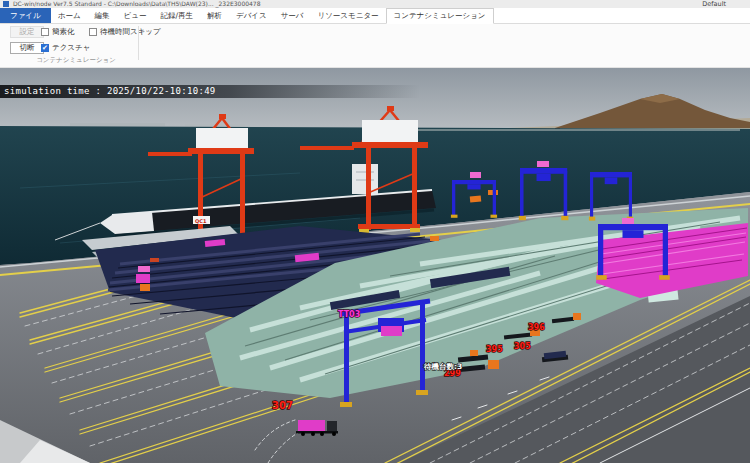 The height and width of the screenshot is (463, 750). I want to click on transfer-crane-label: TT03, so click(349, 314).